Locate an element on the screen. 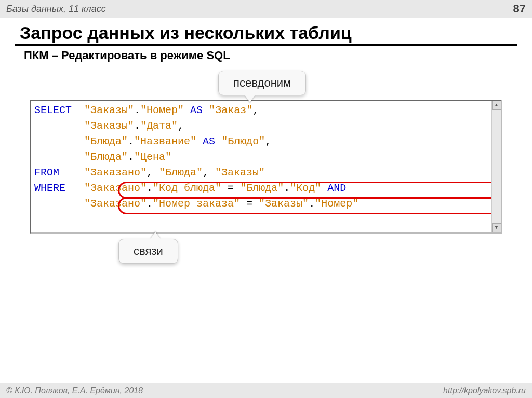  s4b: "Цена" is located at coordinates (153, 157).